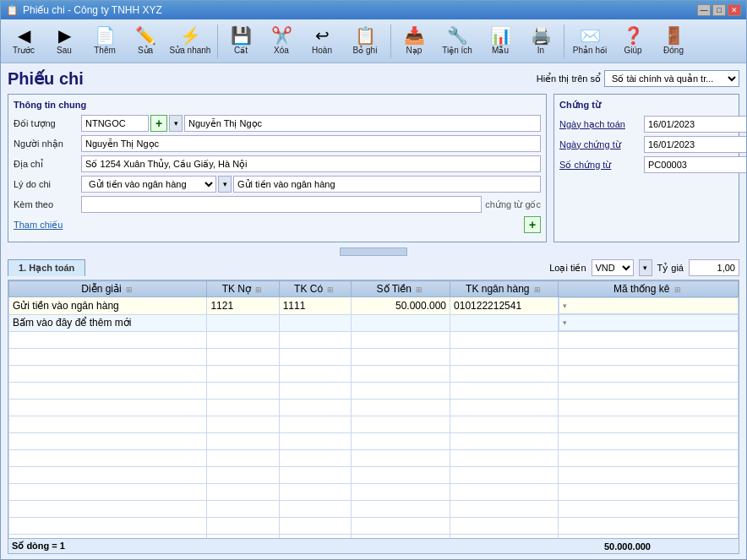 The width and height of the screenshot is (747, 560). Describe the element at coordinates (374, 252) in the screenshot. I see `horizontal-scrollbar` at that location.